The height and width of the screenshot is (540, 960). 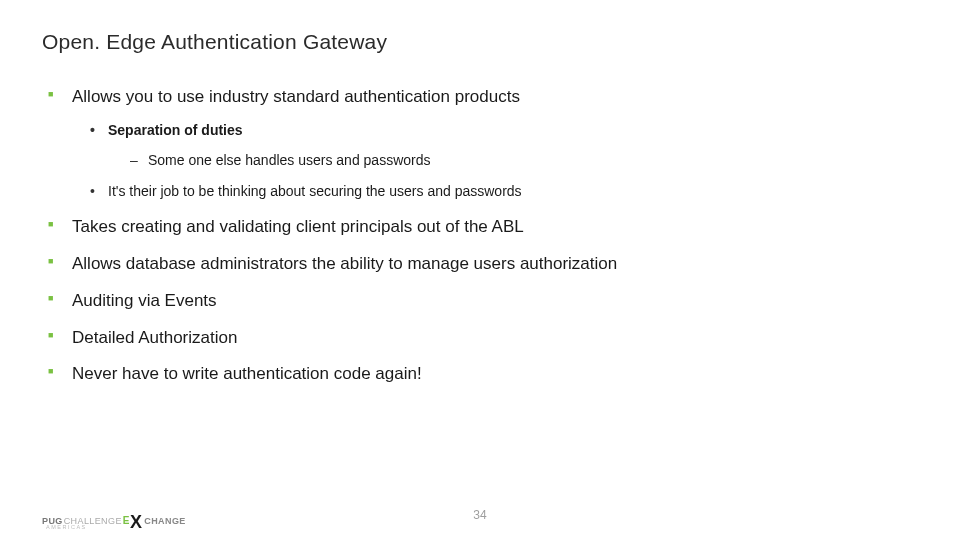 What do you see at coordinates (480, 264) in the screenshot?
I see `bullet-item: Allows database administrators the abili…` at bounding box center [480, 264].